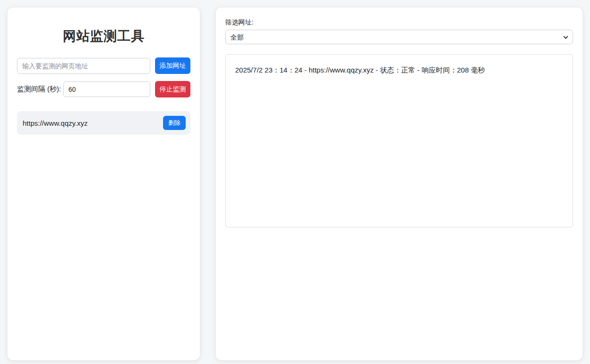 The height and width of the screenshot is (364, 590). I want to click on url-input, so click(84, 66).